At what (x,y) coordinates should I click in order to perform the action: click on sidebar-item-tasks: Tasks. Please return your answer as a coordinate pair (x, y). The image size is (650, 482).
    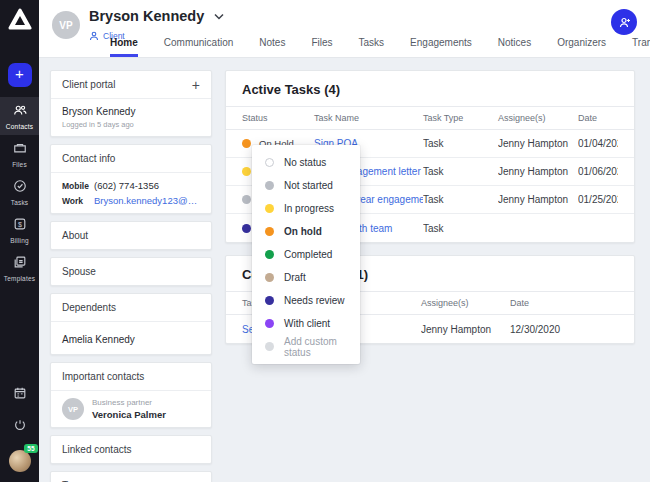
    Looking at the image, I should click on (20, 192).